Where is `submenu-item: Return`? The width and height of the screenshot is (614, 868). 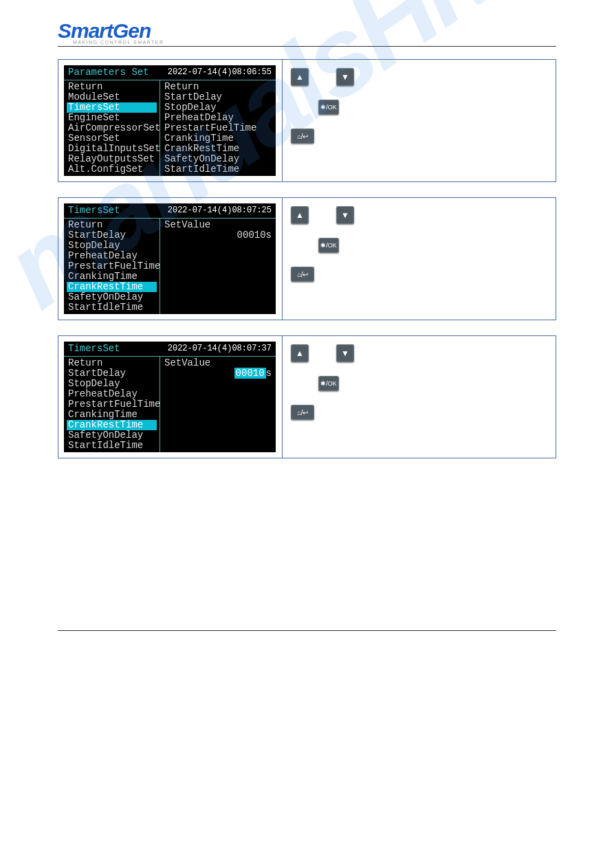
submenu-item: Return is located at coordinates (218, 87).